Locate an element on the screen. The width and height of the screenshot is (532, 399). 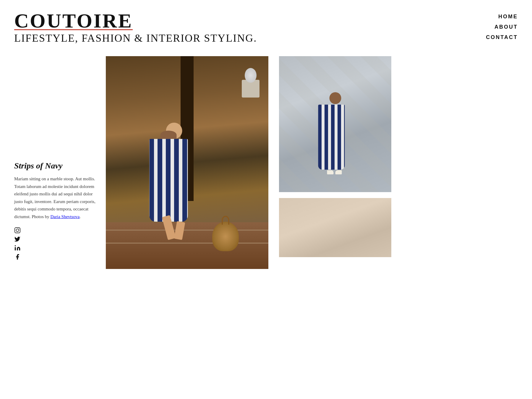
instagram-icon is located at coordinates (17, 230).